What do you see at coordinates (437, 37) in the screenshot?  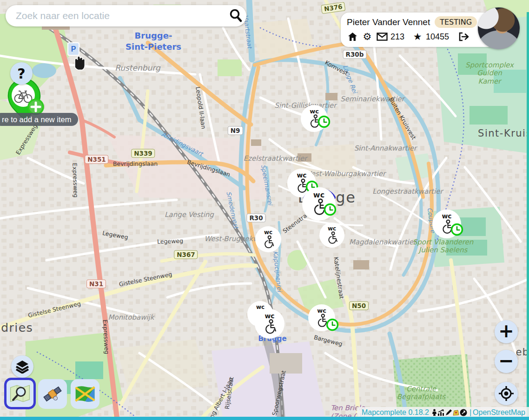 I see `changesets-count: 10455` at bounding box center [437, 37].